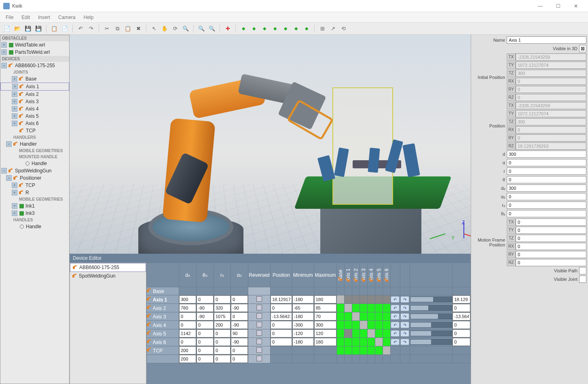 This screenshot has width=588, height=384. What do you see at coordinates (188, 299) in the screenshot?
I see `cell-1-d` at bounding box center [188, 299].